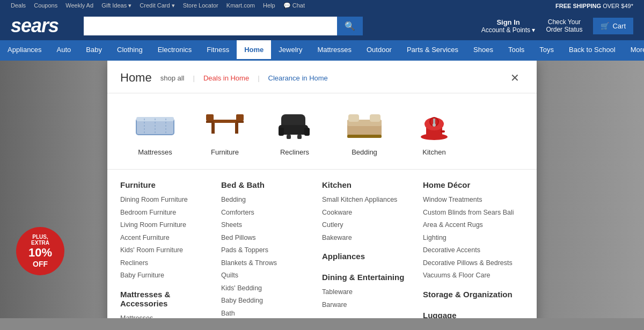  Describe the element at coordinates (157, 5) in the screenshot. I see `credit-card-link: Credit Card ▾` at that location.